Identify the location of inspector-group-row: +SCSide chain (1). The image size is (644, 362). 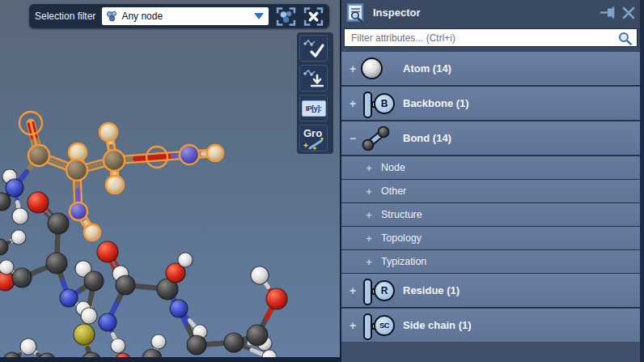
(490, 326).